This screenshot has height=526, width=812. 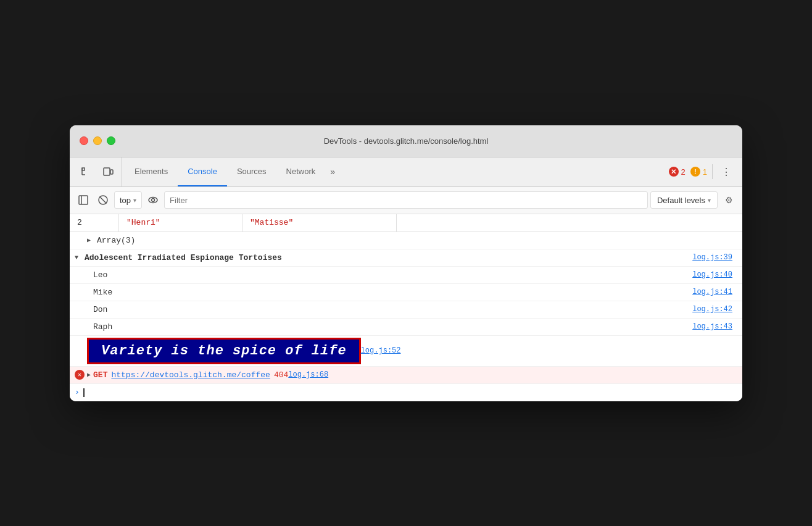 I want to click on group-header-link: log.js:39, so click(x=715, y=257).